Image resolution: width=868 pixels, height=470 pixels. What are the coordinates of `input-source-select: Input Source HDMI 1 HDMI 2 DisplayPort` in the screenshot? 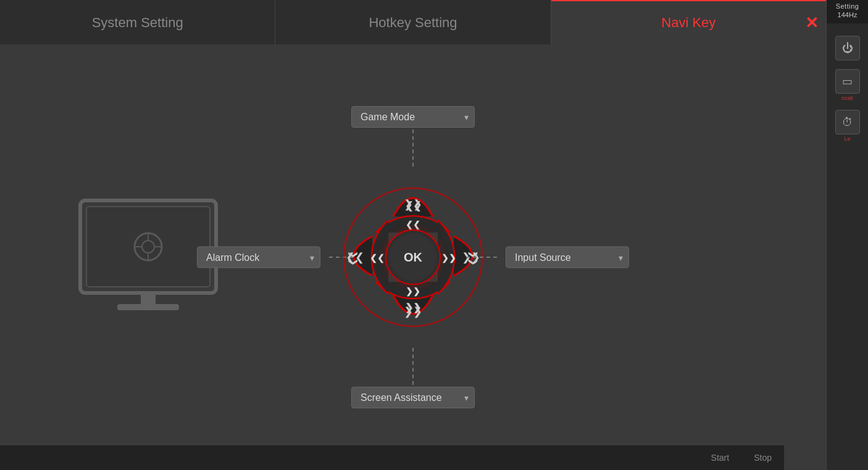 It's located at (567, 258).